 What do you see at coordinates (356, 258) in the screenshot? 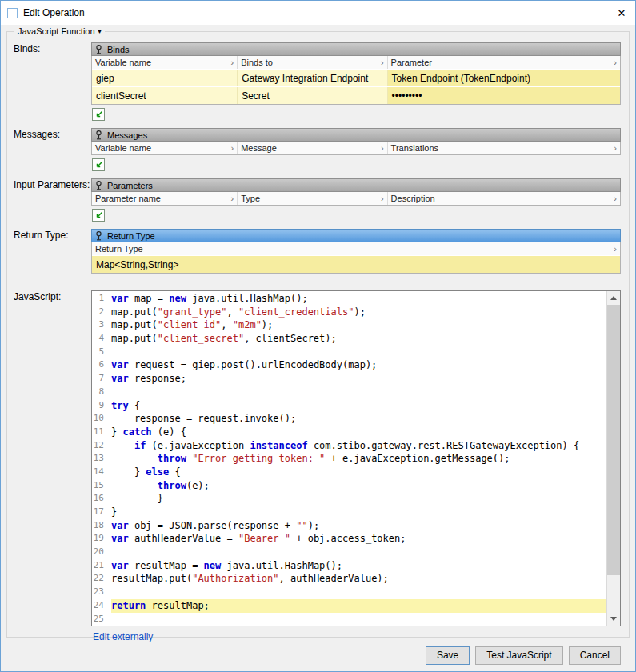
I see `return-type-table: Return Type›Map<String,String>` at bounding box center [356, 258].